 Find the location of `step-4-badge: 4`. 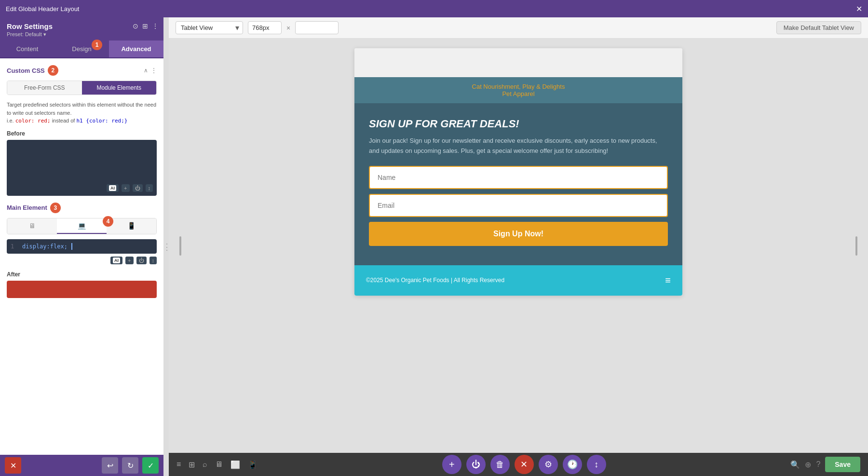

step-4-badge: 4 is located at coordinates (108, 221).